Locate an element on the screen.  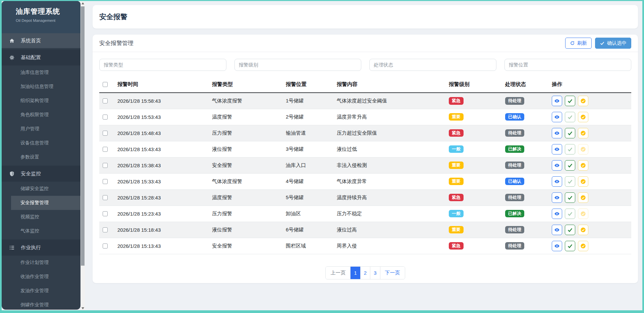
sidebar-item-safety-monitor: 安全监控 is located at coordinates (41, 174).